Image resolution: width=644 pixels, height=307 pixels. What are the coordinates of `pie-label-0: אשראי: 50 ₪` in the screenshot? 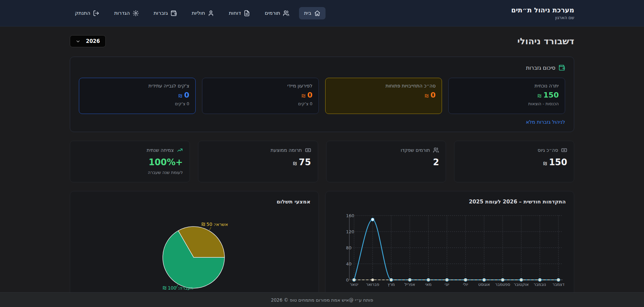 It's located at (215, 224).